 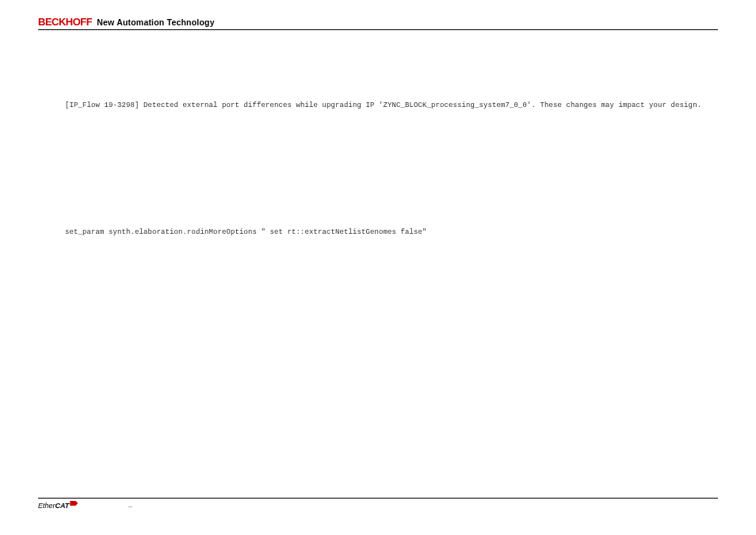 What do you see at coordinates (65, 22) in the screenshot?
I see `brand-logo: BECKHOFF` at bounding box center [65, 22].